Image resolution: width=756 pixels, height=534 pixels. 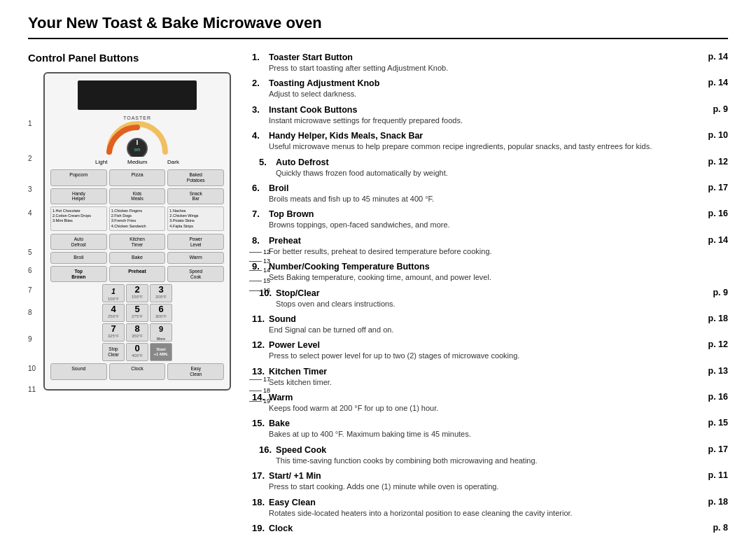 What do you see at coordinates (137, 332) in the screenshot?
I see `num-8-btn: 8350°F` at bounding box center [137, 332].